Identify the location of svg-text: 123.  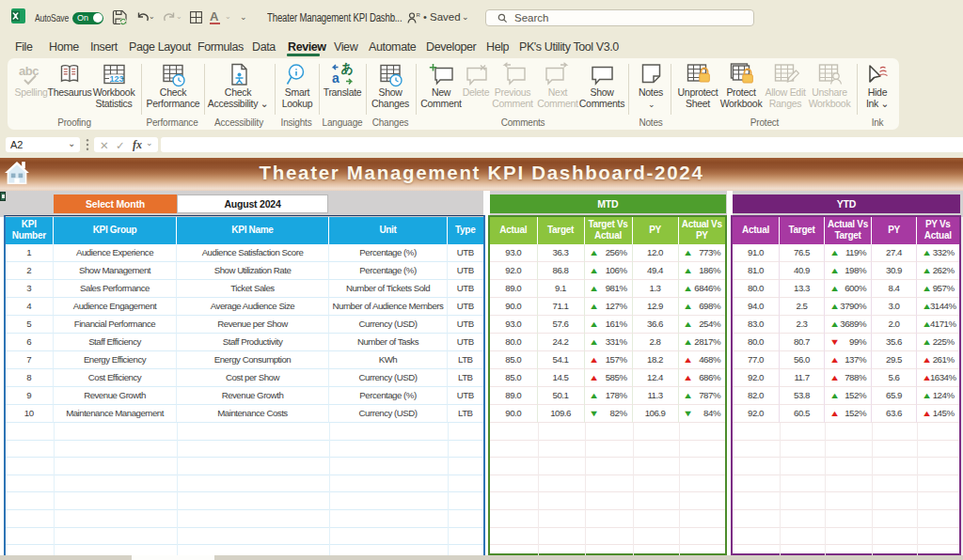
(117, 79).